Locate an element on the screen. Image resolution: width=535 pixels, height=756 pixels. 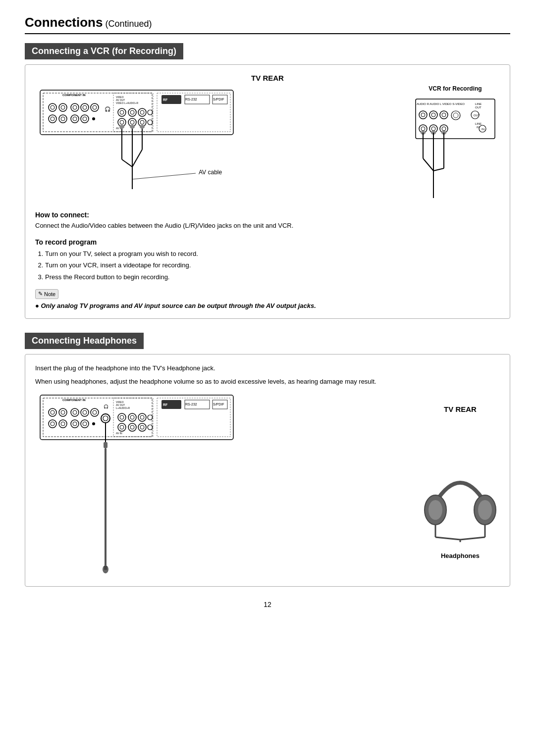
svg-text: AV IN is located at coordinates (119, 433).